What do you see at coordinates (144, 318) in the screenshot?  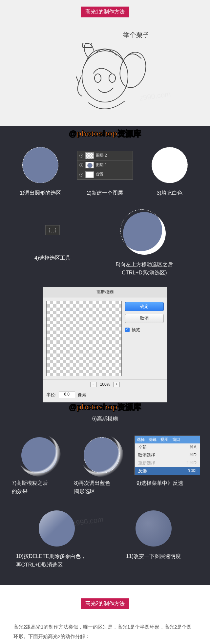 I see `cancel-button: 取消` at bounding box center [144, 318].